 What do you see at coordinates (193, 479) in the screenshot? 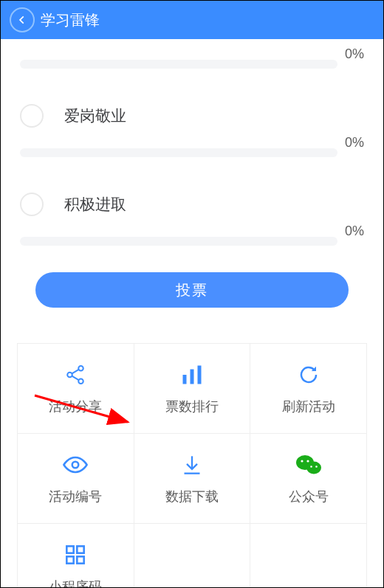
I see `data-download-button: 数据下载` at bounding box center [193, 479].